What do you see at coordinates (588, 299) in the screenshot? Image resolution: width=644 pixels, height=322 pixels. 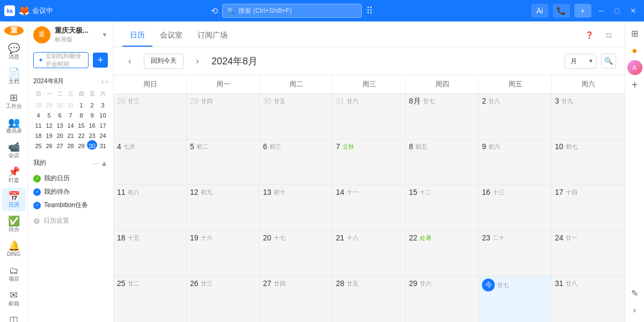 I see `cal-cell: 31廿八` at bounding box center [588, 299].